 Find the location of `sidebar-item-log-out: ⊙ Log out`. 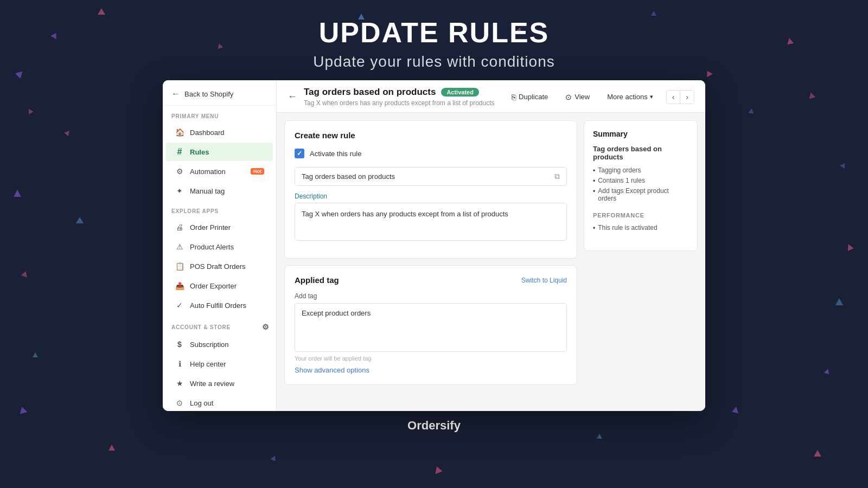

sidebar-item-log-out: ⊙ Log out is located at coordinates (219, 402).